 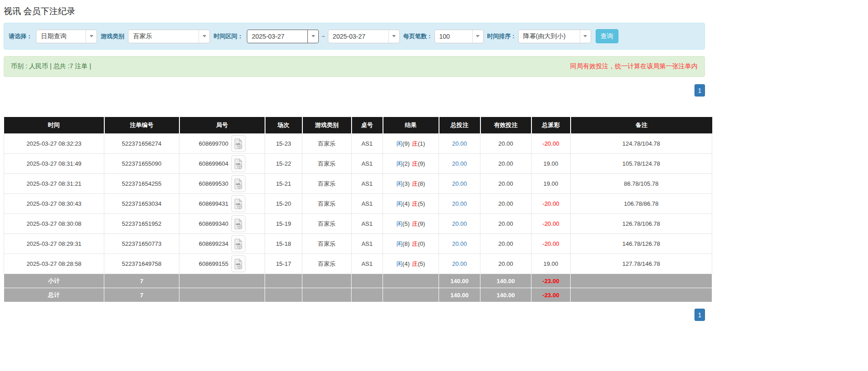 I want to click on session-no: 15-22, so click(x=284, y=164).